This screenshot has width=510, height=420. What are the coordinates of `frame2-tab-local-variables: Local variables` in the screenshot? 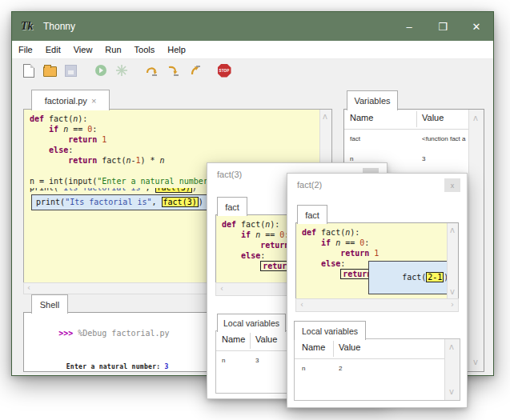 It's located at (330, 330).